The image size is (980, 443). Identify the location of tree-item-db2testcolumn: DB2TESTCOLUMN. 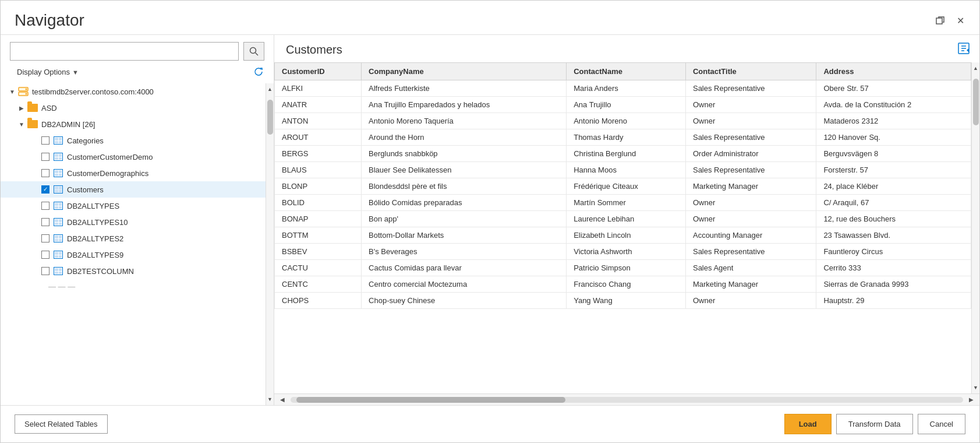
(133, 271).